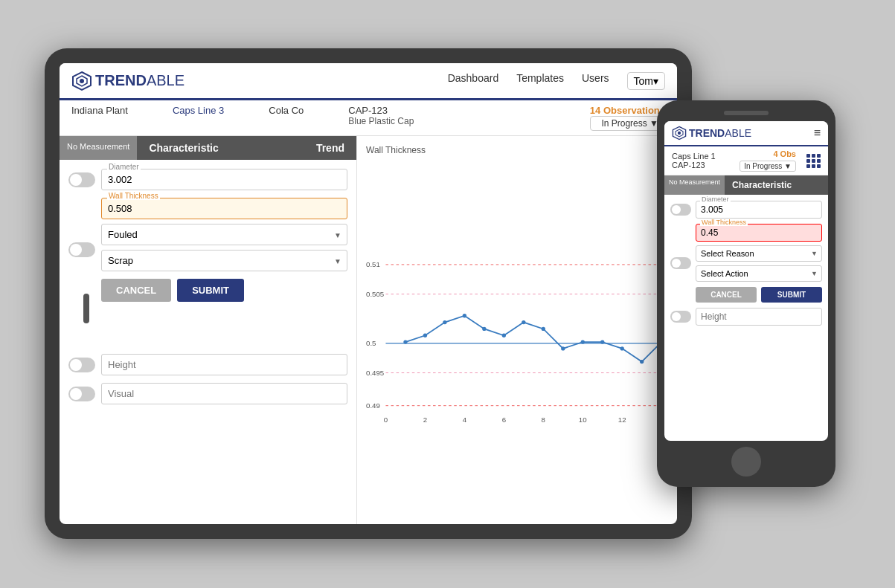 Image resolution: width=895 pixels, height=588 pixels. What do you see at coordinates (746, 318) in the screenshot?
I see `phone-measurements-list: Diameter Wall Thickness Select Reason` at bounding box center [746, 318].